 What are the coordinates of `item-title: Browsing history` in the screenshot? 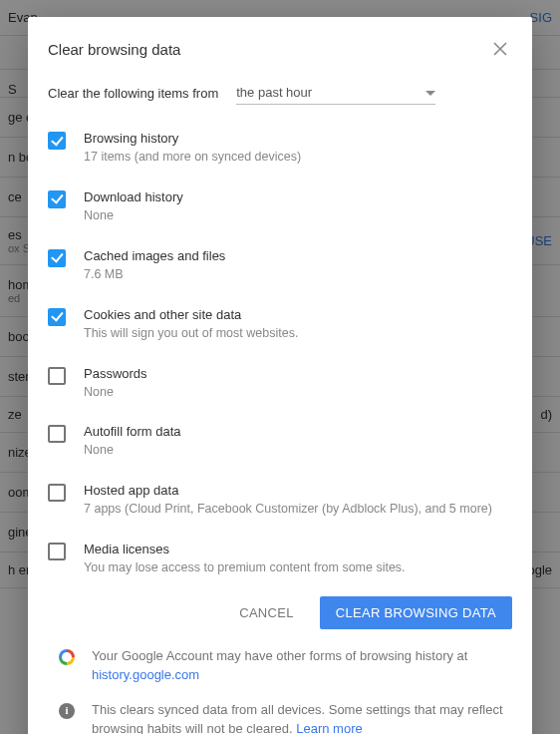 It's located at (298, 138).